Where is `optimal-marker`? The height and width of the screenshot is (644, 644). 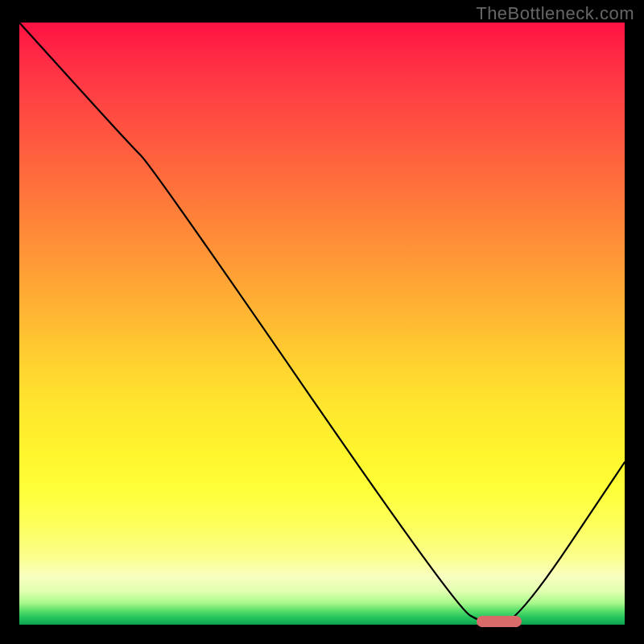 optimal-marker is located at coordinates (499, 621).